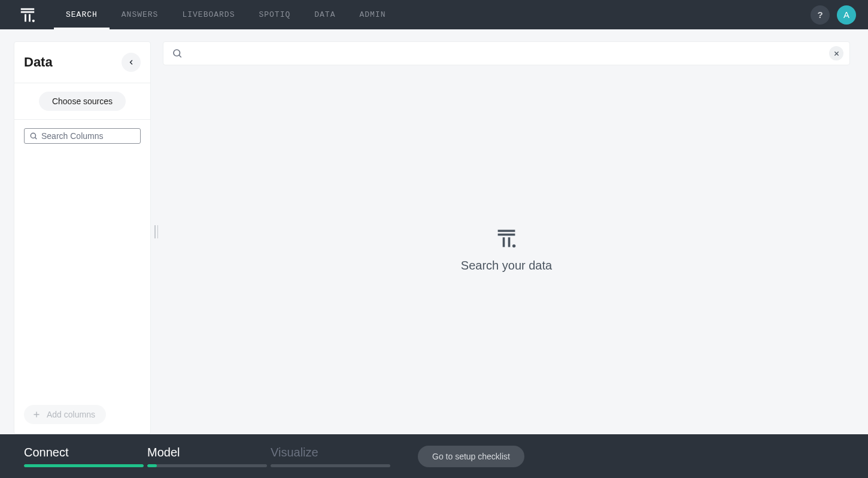  I want to click on nav-tab-spotiq: SPOTIQ, so click(274, 14).